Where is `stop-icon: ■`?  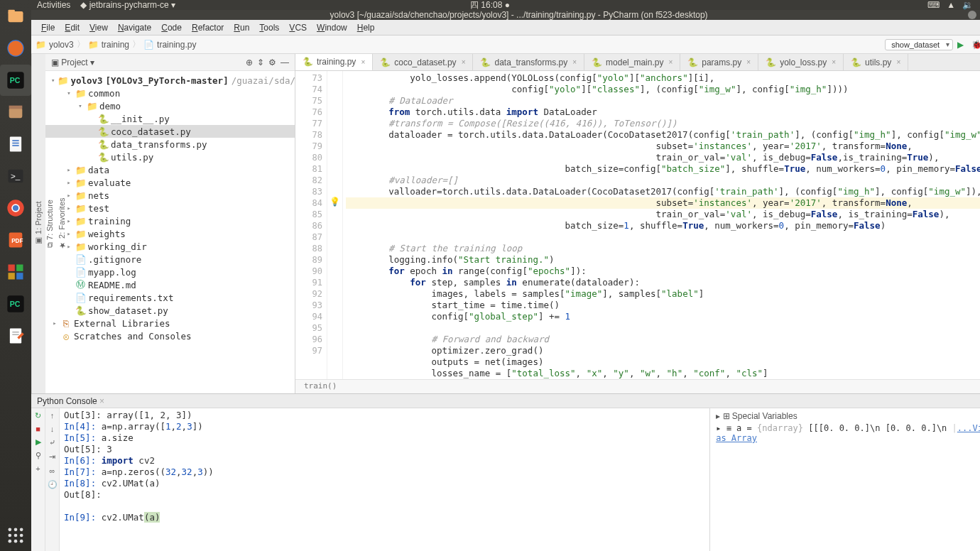 stop-icon: ■ is located at coordinates (38, 429).